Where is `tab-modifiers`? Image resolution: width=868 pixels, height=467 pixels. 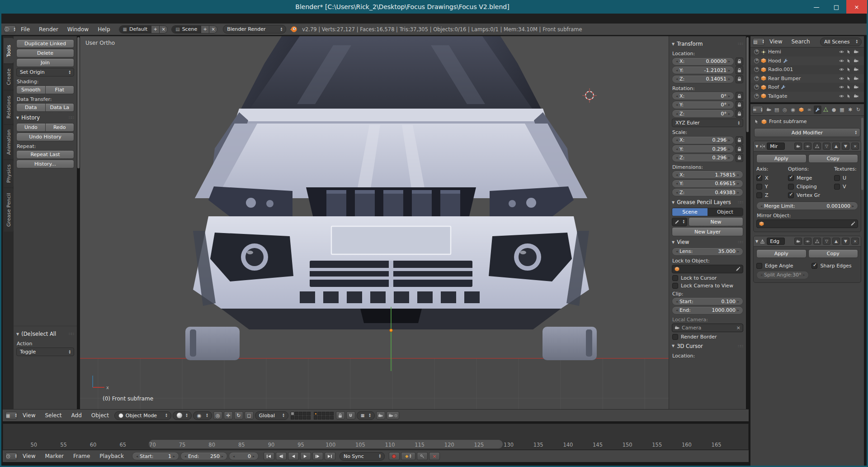
tab-modifiers is located at coordinates (817, 110).